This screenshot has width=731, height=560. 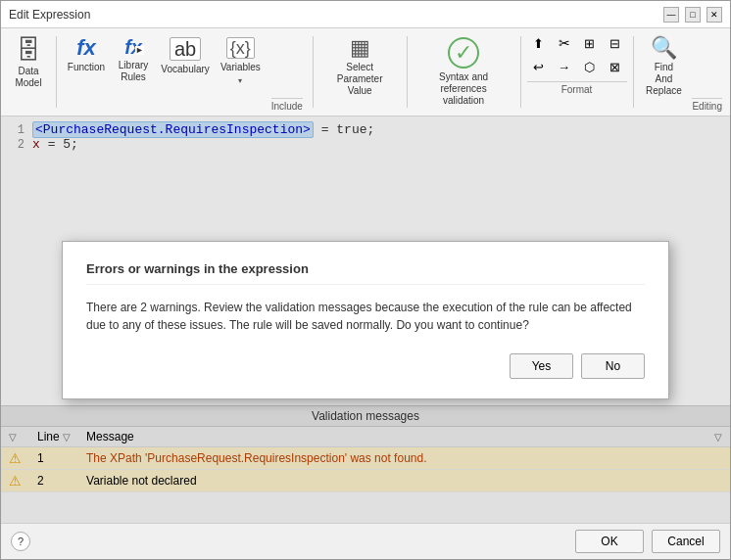 I want to click on bottom-right: OK Cancel, so click(x=648, y=541).